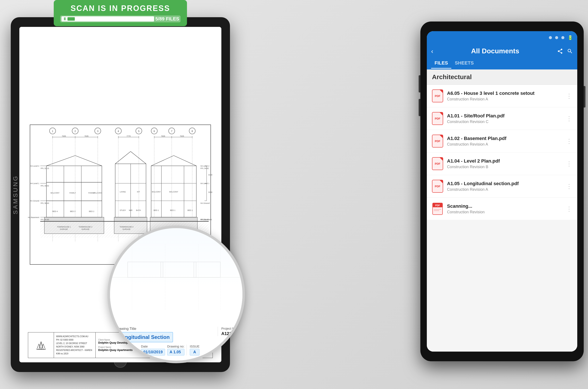 The width and height of the screenshot is (588, 389). What do you see at coordinates (419, 108) in the screenshot?
I see `phone-vol-down-button` at bounding box center [419, 108].